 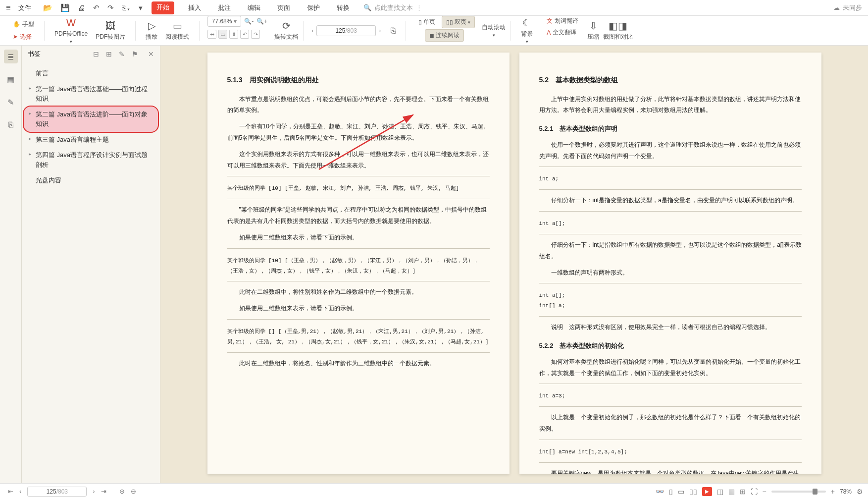 I want to click on tab-page: 页面, so click(x=284, y=8).